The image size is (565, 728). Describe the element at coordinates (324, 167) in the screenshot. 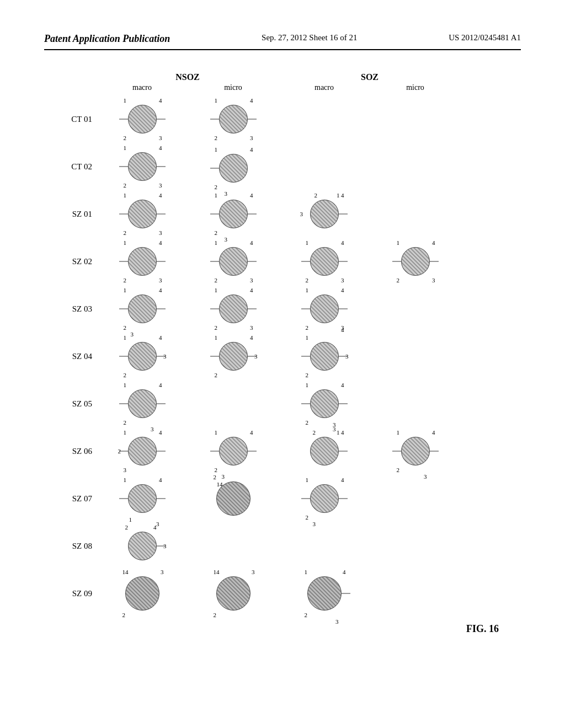

I see `ct02-soz-macro-empty` at that location.